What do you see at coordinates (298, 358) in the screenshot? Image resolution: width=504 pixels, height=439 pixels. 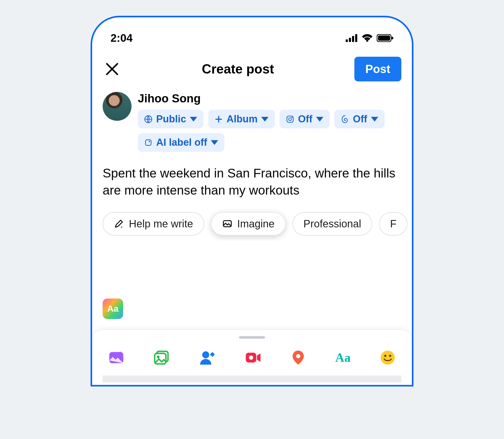 I see `location-tool` at bounding box center [298, 358].